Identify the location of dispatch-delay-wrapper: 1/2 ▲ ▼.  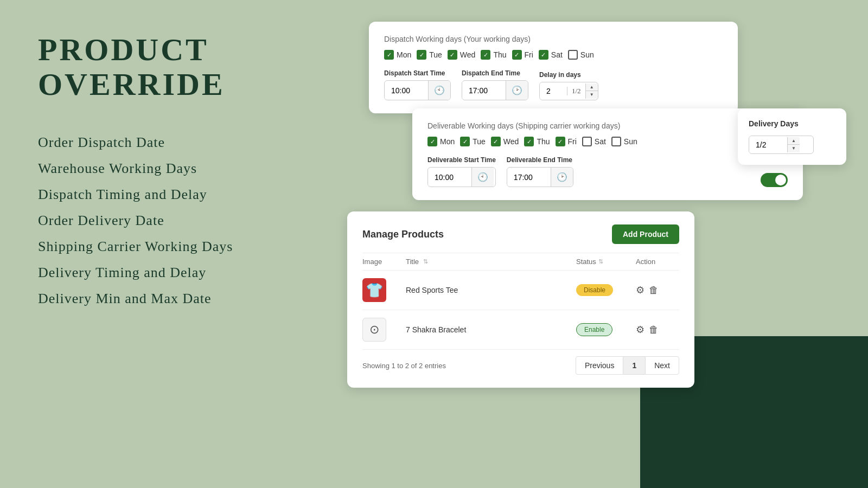
(569, 91).